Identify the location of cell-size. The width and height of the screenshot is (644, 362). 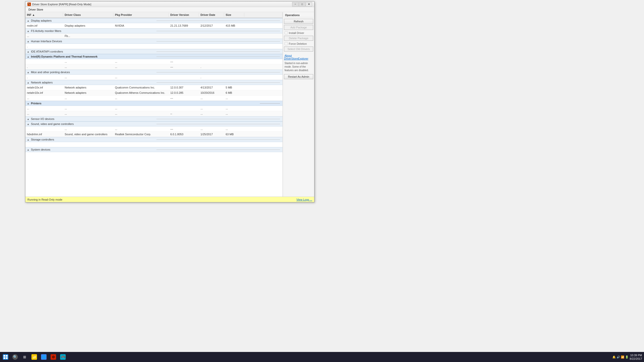
(234, 46).